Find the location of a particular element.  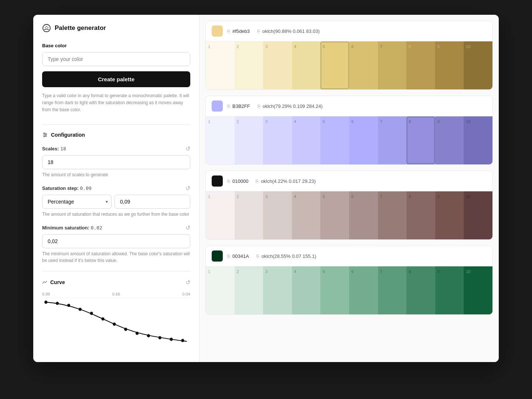

hex-value-1: #f5deb3 is located at coordinates (241, 31).